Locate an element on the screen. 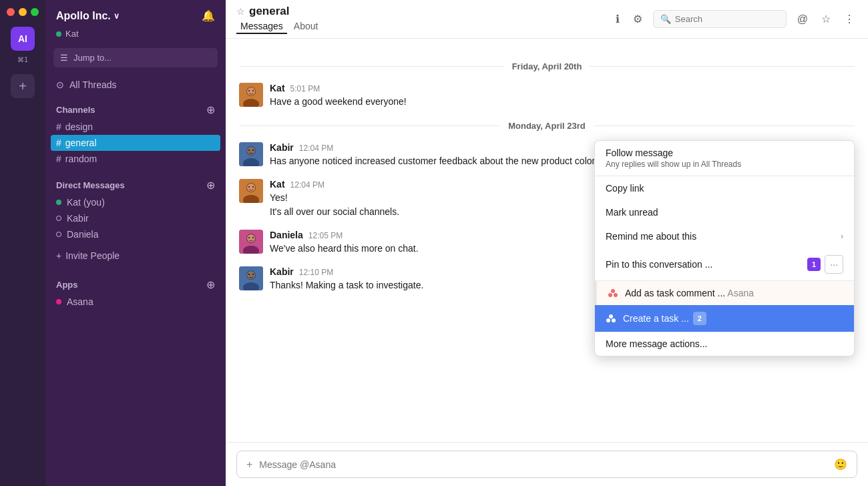  message-time: 12:10 PM is located at coordinates (316, 272).